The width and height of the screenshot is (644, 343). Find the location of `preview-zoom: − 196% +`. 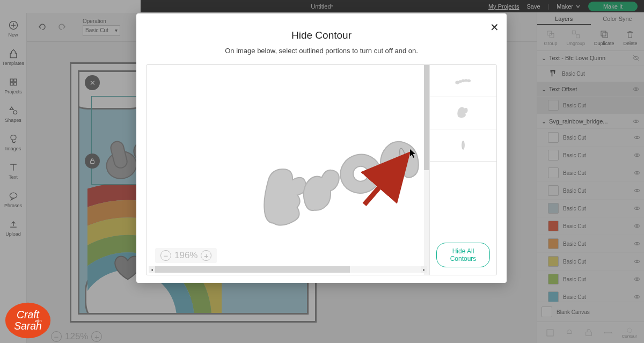

preview-zoom: − 196% + is located at coordinates (186, 256).